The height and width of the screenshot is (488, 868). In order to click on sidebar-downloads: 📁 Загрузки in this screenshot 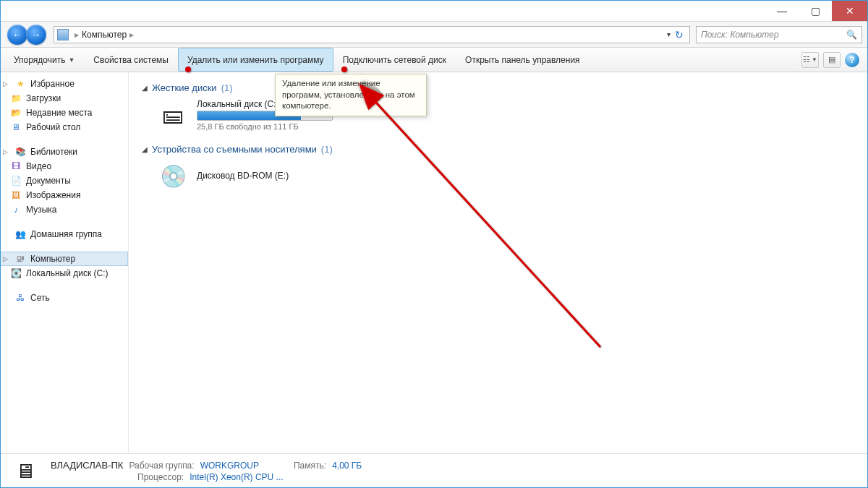, I will do `click(64, 98)`.